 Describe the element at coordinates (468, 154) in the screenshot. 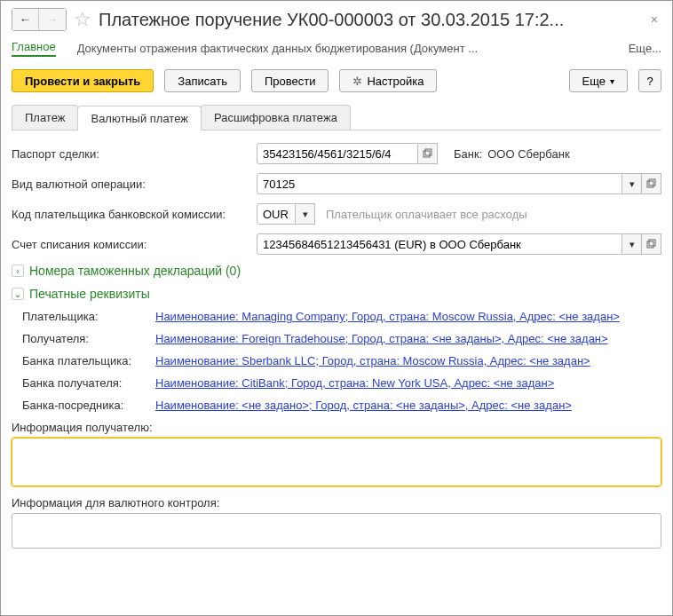

I see `bank-label: Банк:` at that location.